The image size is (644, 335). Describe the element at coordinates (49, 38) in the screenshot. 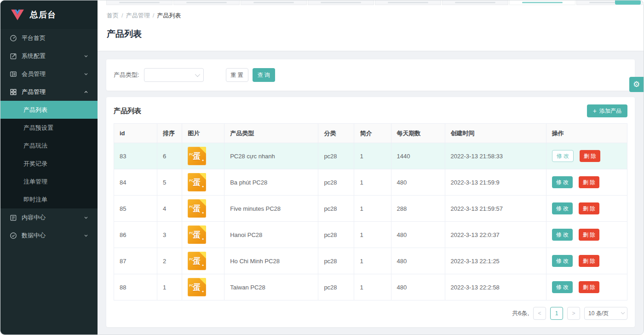

I see `sidebar-item-platform-home: 平台首页` at that location.